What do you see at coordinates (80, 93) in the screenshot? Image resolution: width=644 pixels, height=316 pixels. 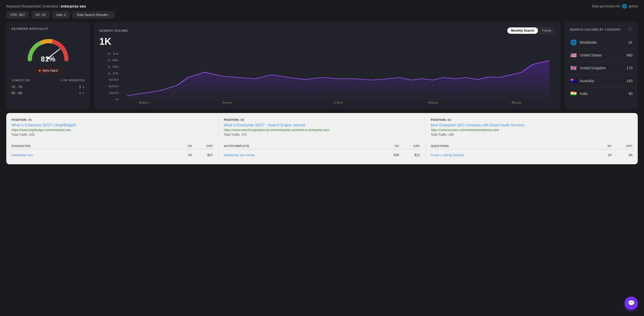 I see `dr-count-2: 1` at bounding box center [80, 93].